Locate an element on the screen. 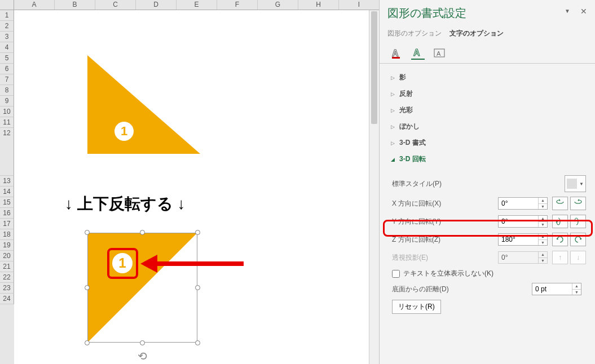 This screenshot has width=595, height=364. row-header: 24 is located at coordinates (7, 299).